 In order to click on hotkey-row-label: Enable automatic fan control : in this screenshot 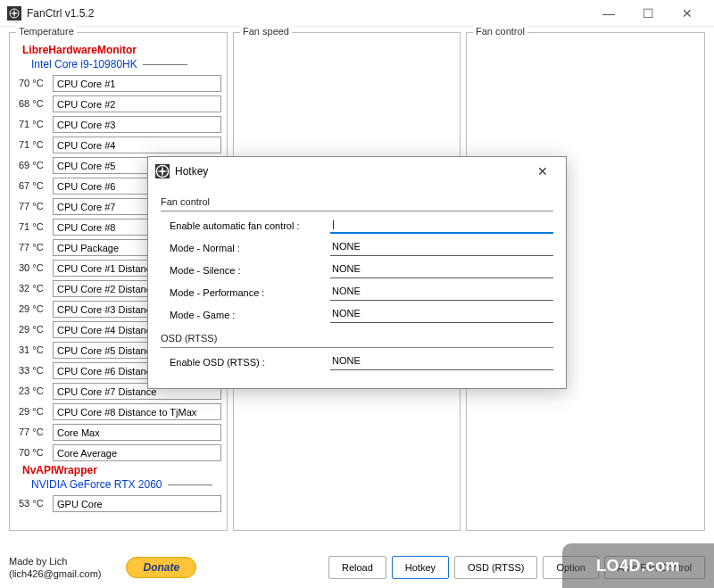, I will do `click(245, 226)`.